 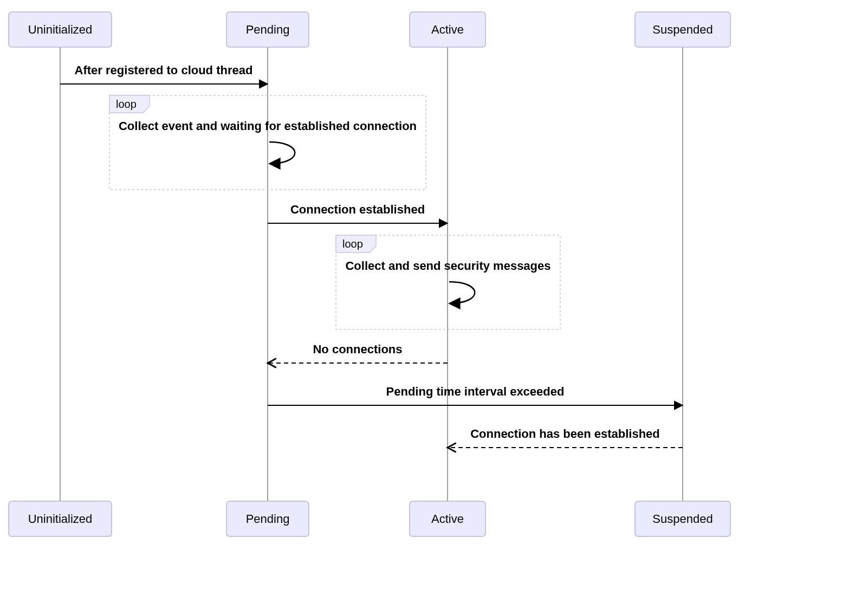 What do you see at coordinates (60, 519) in the screenshot?
I see `participant-uninitialized-bottom: Uninitialized` at bounding box center [60, 519].